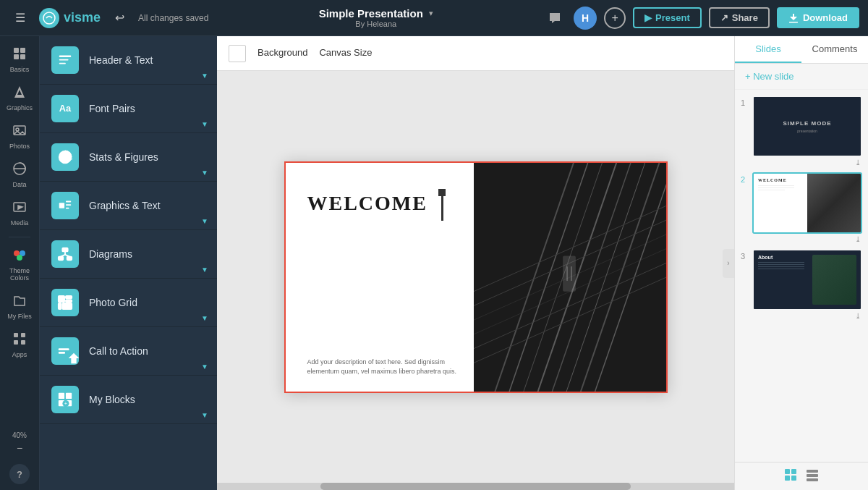 The image size is (868, 490). Describe the element at coordinates (858, 162) in the screenshot. I see `slide-1-export-icon: ⤓` at that location.